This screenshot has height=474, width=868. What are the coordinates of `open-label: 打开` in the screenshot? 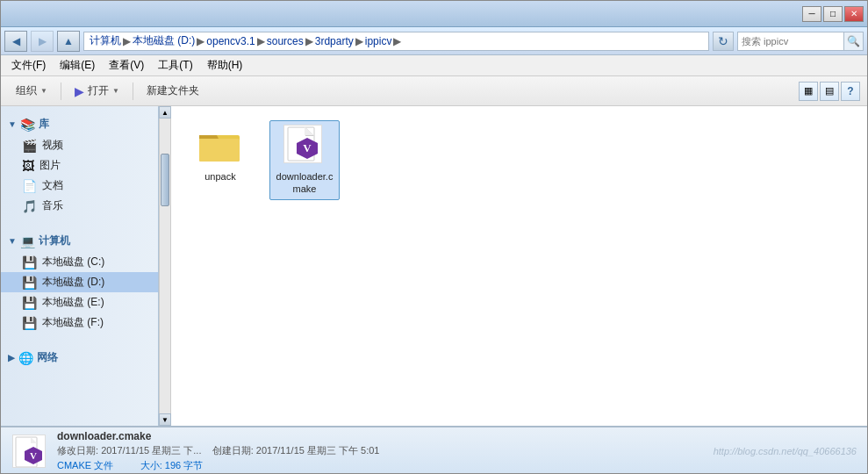 It's located at (98, 91).